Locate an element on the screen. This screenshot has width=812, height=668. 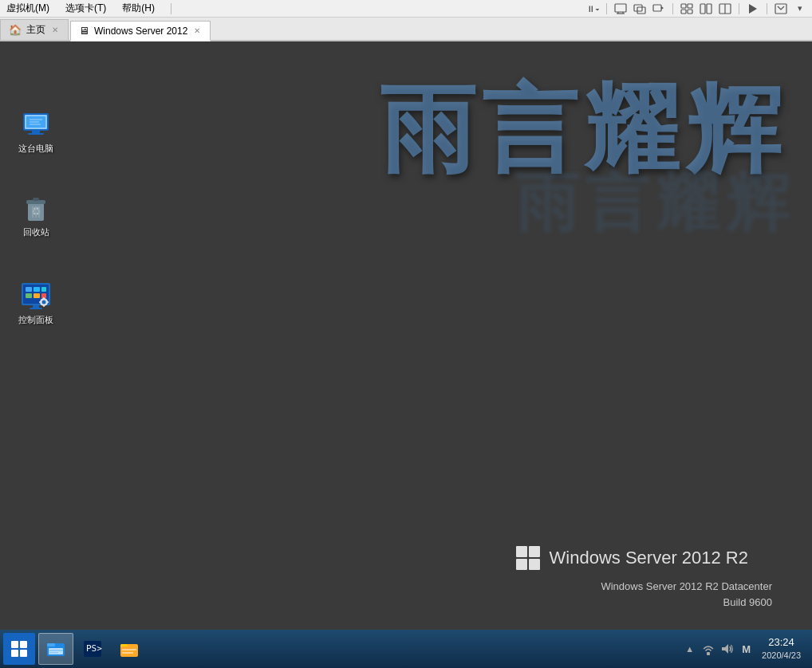
build-line-2: Build 9600 is located at coordinates (686, 603).